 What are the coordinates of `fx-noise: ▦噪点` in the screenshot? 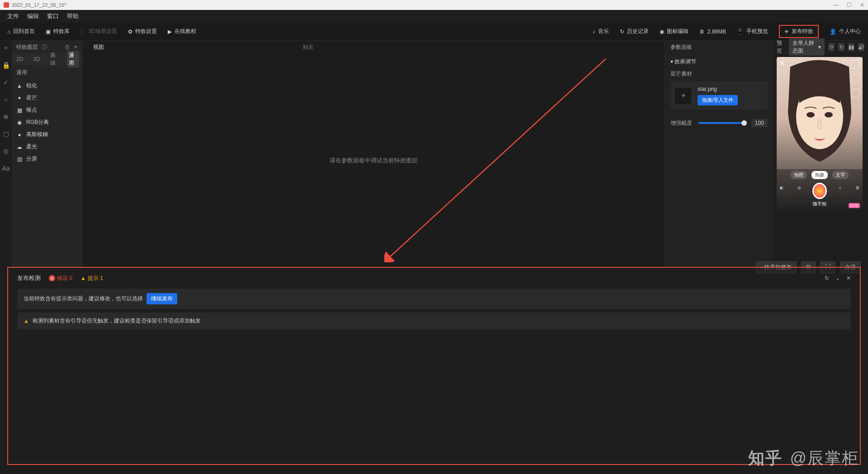 It's located at (47, 110).